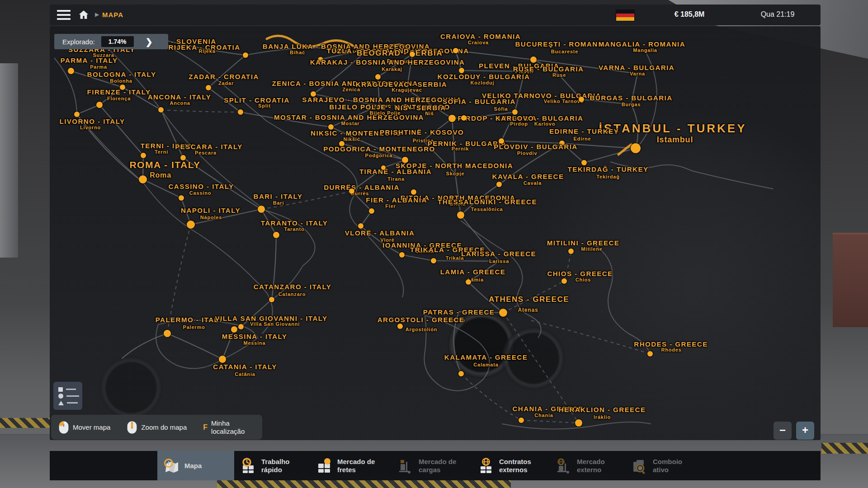 The height and width of the screenshot is (488, 868). Describe the element at coordinates (149, 42) in the screenshot. I see `explored-expand-chevron-icon: ❯` at that location.